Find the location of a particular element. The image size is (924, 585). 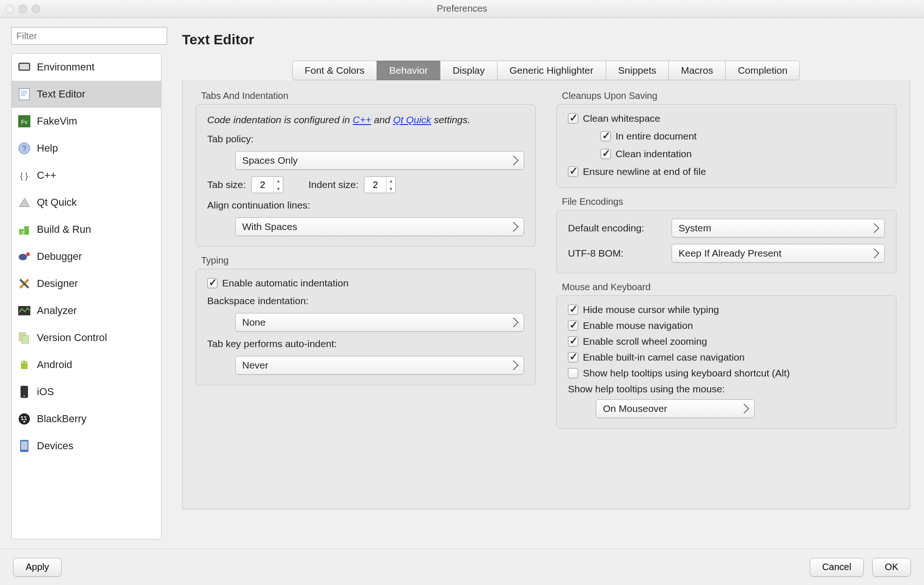

sidebar-item-analyzer: Analyzer is located at coordinates (86, 311).